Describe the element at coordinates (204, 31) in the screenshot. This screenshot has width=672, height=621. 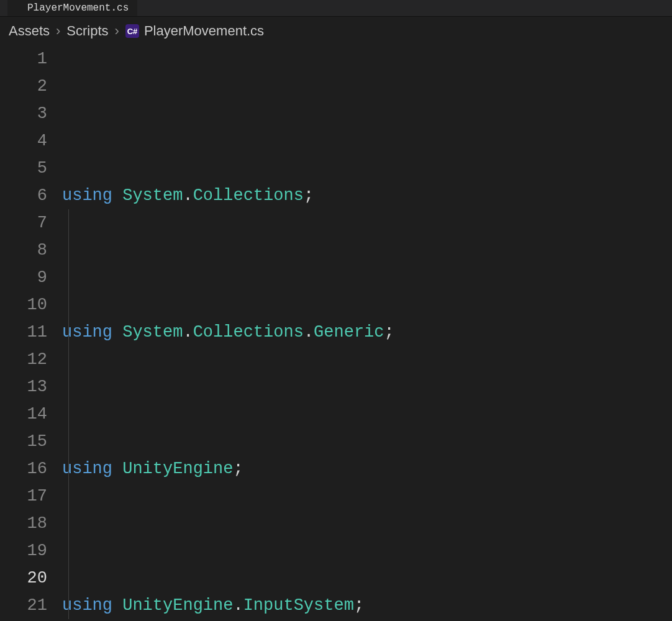
I see `breadcrumb-file-label: PlayerMovement.cs` at that location.